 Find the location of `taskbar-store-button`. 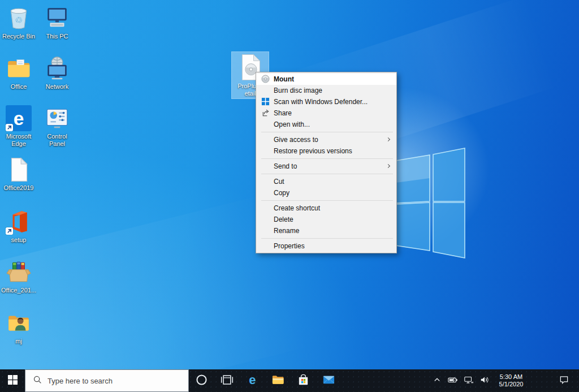

taskbar-store-button is located at coordinates (303, 381).